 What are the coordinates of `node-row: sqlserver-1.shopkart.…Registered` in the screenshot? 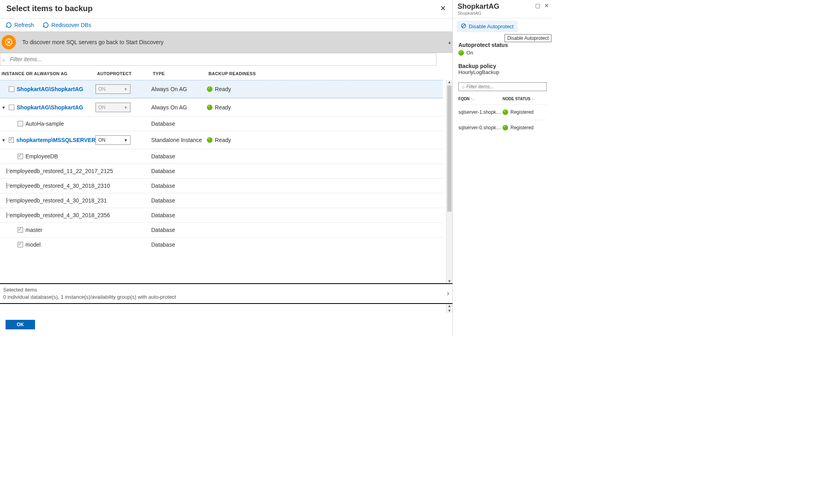 It's located at (503, 111).